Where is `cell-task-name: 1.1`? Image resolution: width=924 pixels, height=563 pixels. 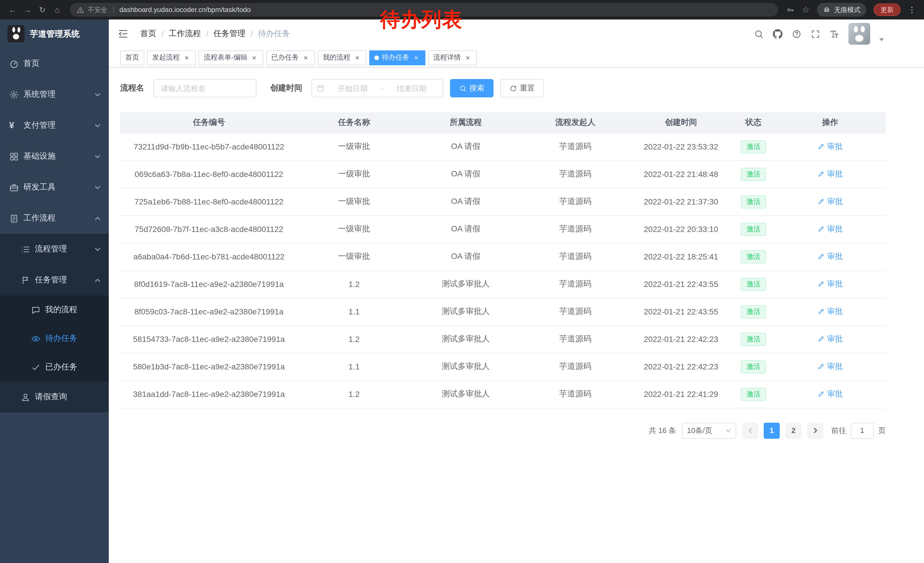
cell-task-name: 1.1 is located at coordinates (354, 311).